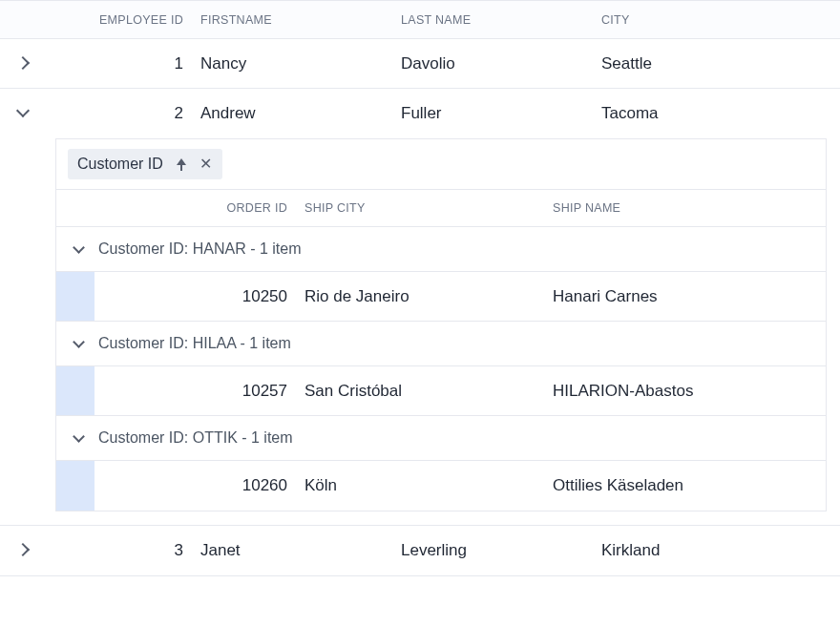  I want to click on cell-employee-id: 3, so click(123, 551).